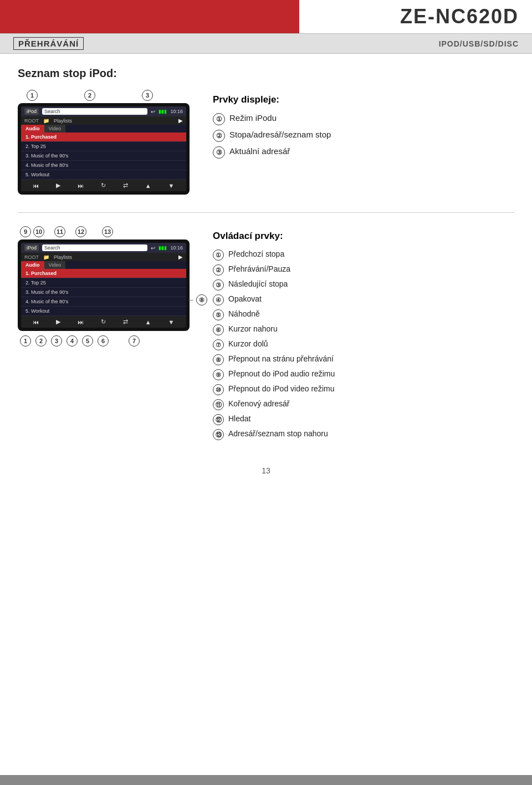 The height and width of the screenshot is (785, 532). What do you see at coordinates (55, 129) in the screenshot?
I see `screen1-tab-video: Video` at bounding box center [55, 129].